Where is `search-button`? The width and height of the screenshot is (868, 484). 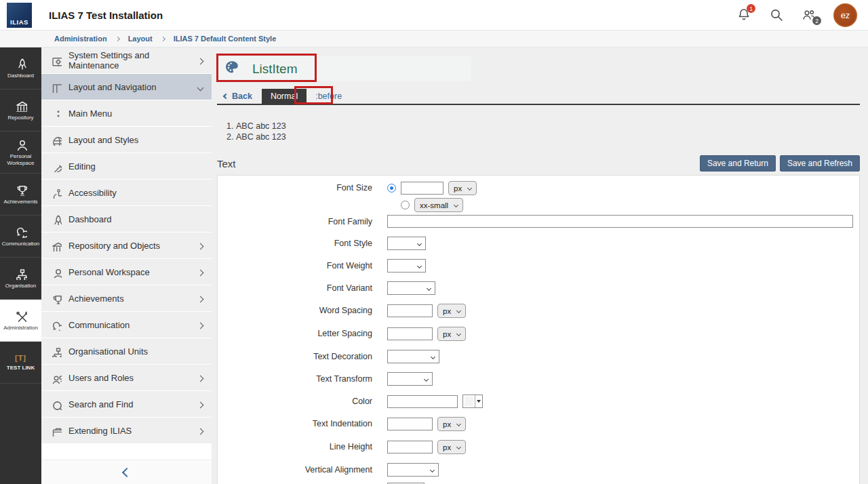 search-button is located at coordinates (776, 15).